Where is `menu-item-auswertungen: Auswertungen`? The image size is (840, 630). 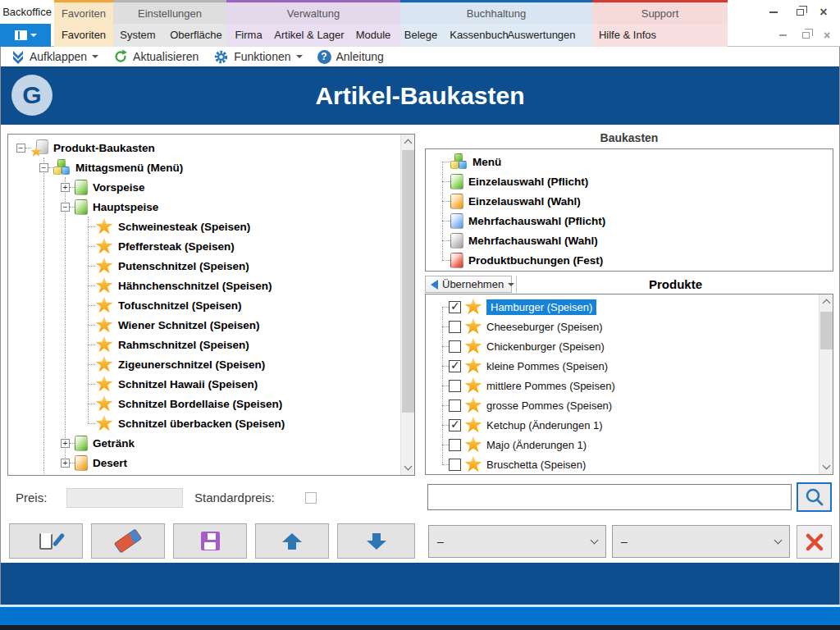 menu-item-auswertungen: Auswertungen is located at coordinates (541, 35).